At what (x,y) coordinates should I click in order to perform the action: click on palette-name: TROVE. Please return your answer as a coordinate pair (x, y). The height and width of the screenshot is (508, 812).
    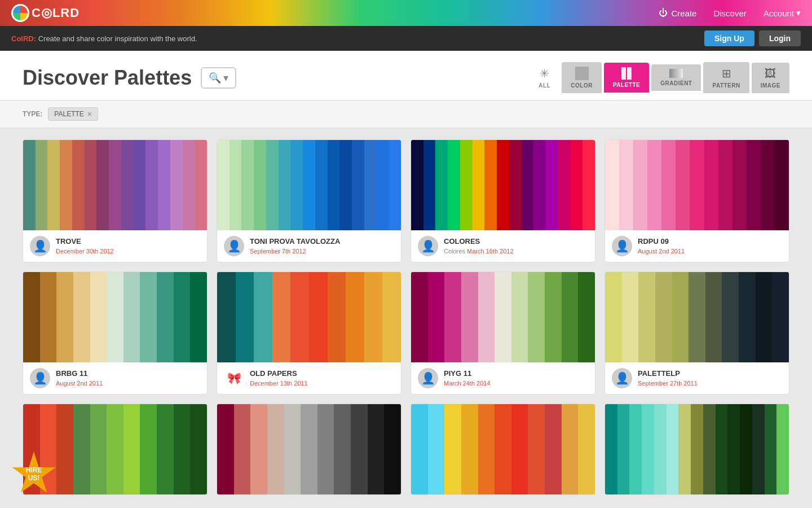
    Looking at the image, I should click on (128, 242).